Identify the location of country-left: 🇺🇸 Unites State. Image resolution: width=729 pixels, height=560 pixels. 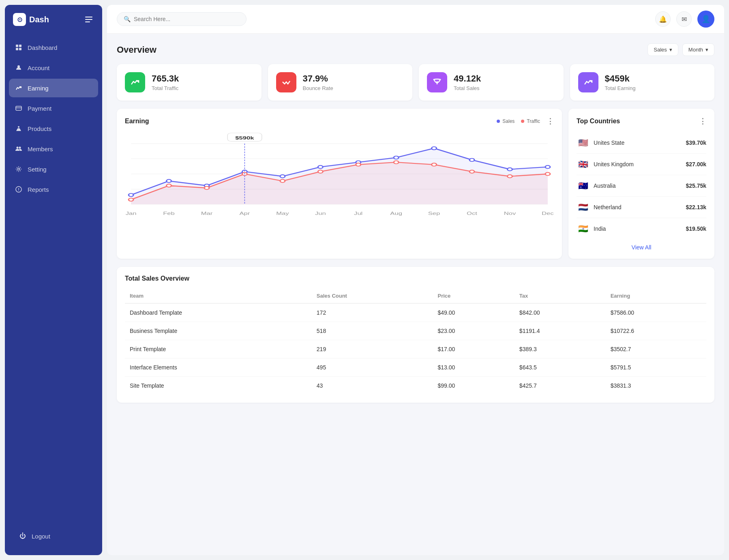
(600, 143).